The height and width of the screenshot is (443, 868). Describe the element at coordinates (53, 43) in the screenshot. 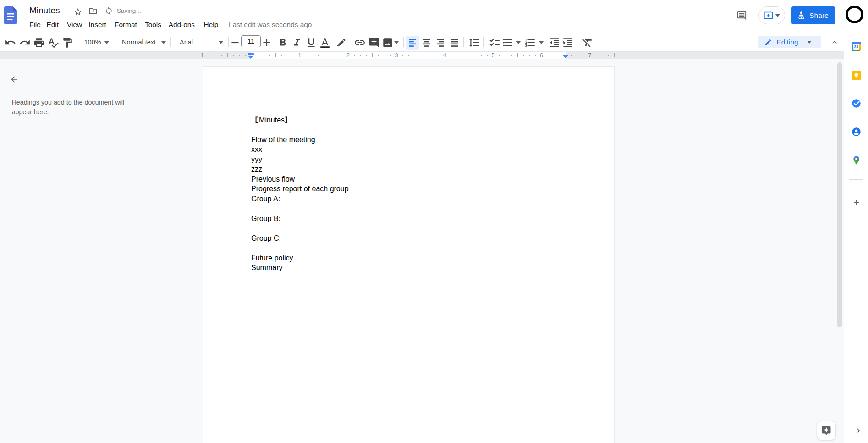

I see `spellcheck-button` at that location.